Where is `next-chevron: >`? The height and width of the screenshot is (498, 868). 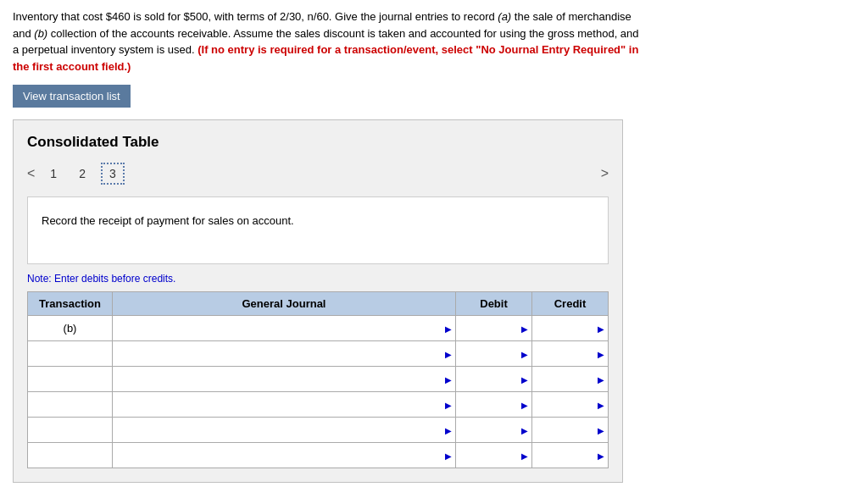 next-chevron: > is located at coordinates (605, 174).